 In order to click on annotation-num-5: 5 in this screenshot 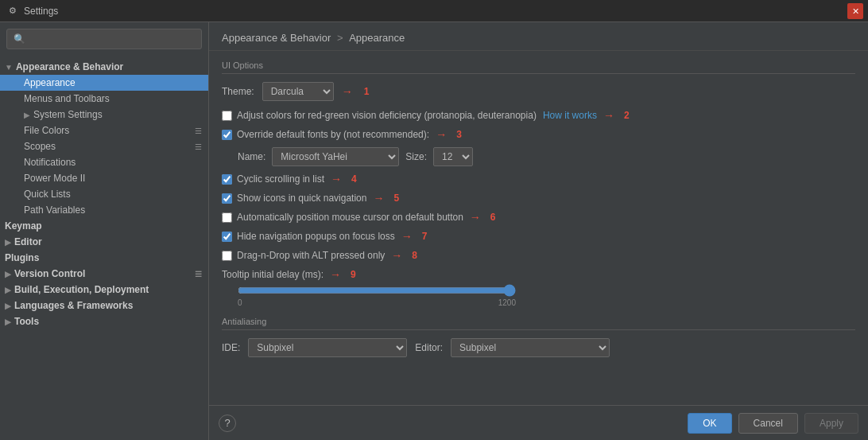, I will do `click(396, 198)`.